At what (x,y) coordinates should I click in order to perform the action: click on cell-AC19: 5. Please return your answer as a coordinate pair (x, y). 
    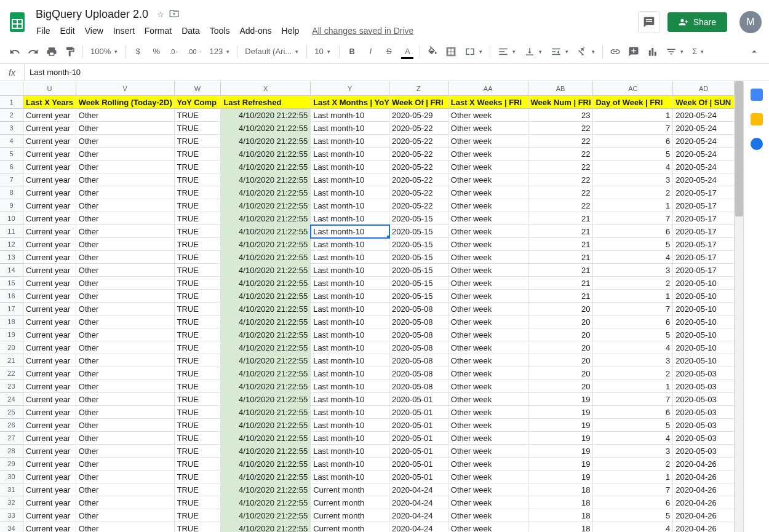
    Looking at the image, I should click on (633, 335).